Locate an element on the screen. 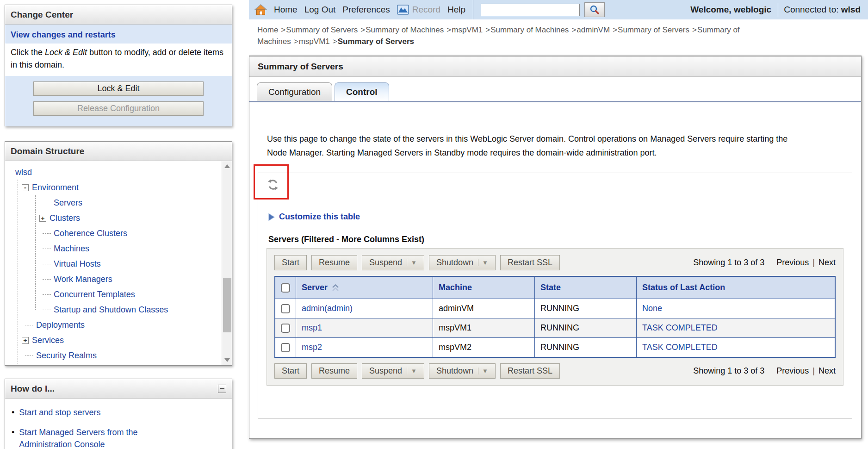 The width and height of the screenshot is (868, 449). list-item: •Start and stop servers is located at coordinates (122, 412).